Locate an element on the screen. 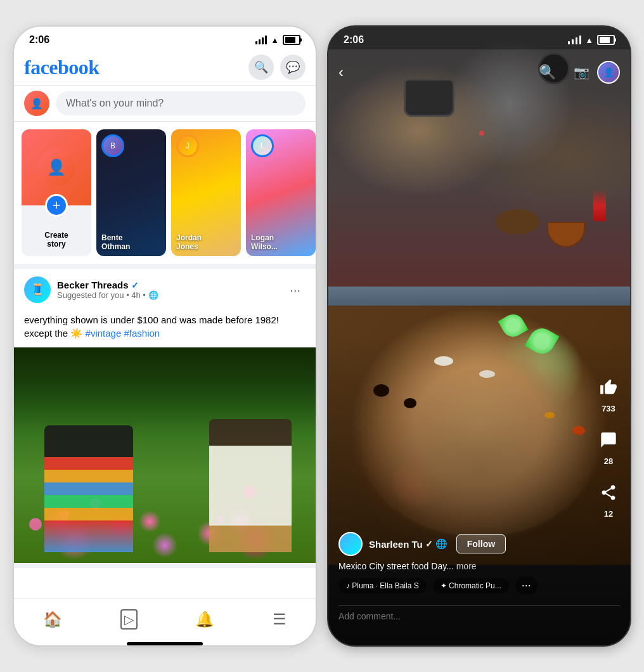  reel-user-avatar is located at coordinates (351, 544).